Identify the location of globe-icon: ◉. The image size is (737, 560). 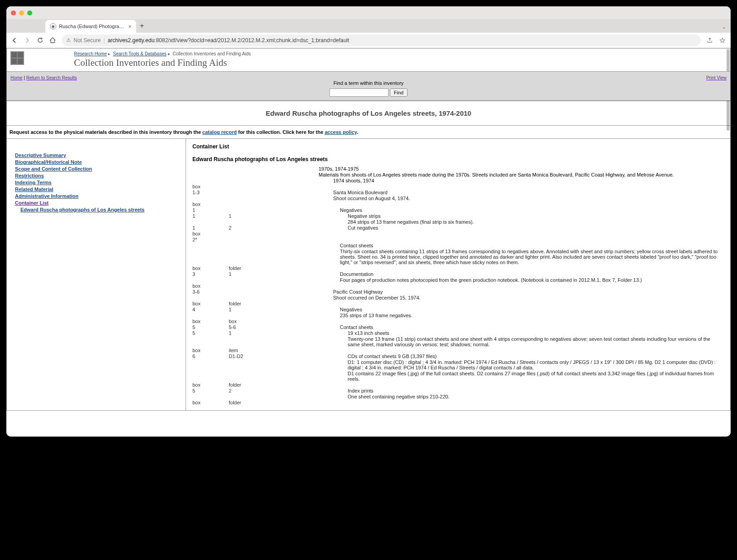
(53, 26).